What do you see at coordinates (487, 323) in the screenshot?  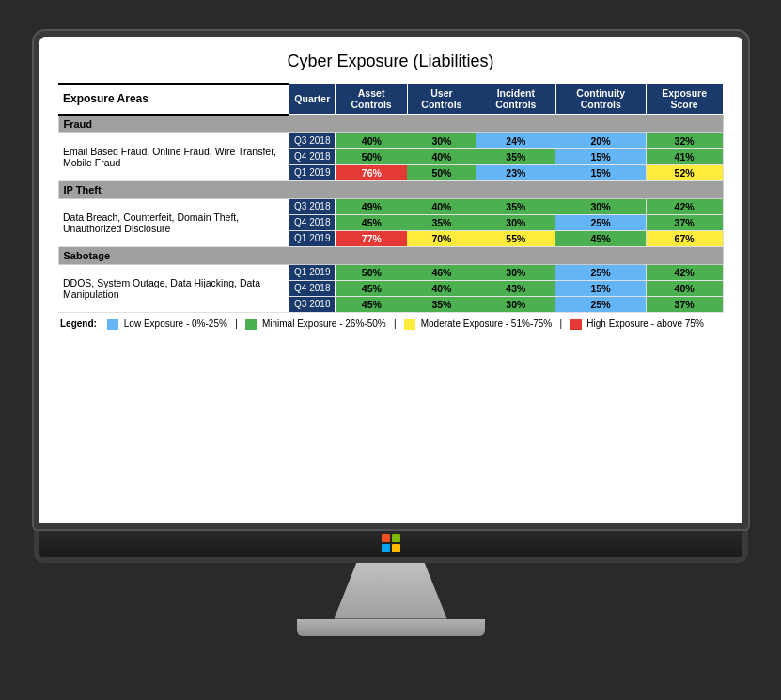 I see `legend-yellow-text: Moderate Exposure - 51%-75%` at bounding box center [487, 323].